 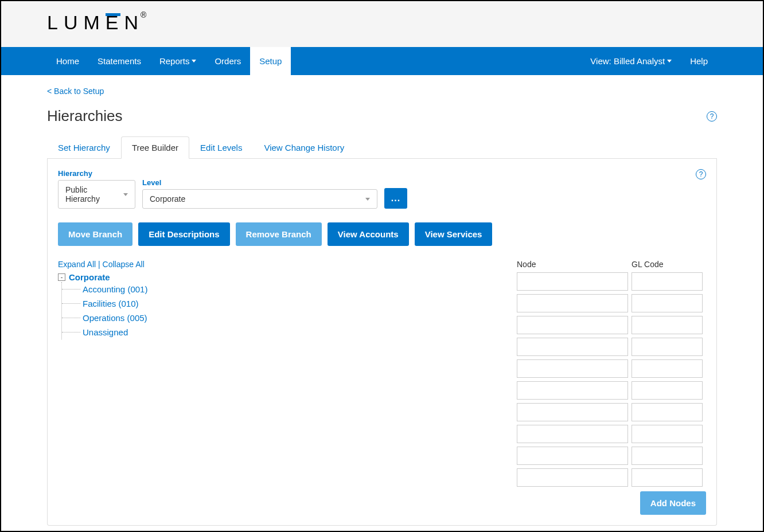 I want to click on nav-statements-label: Statements, so click(x=119, y=61).